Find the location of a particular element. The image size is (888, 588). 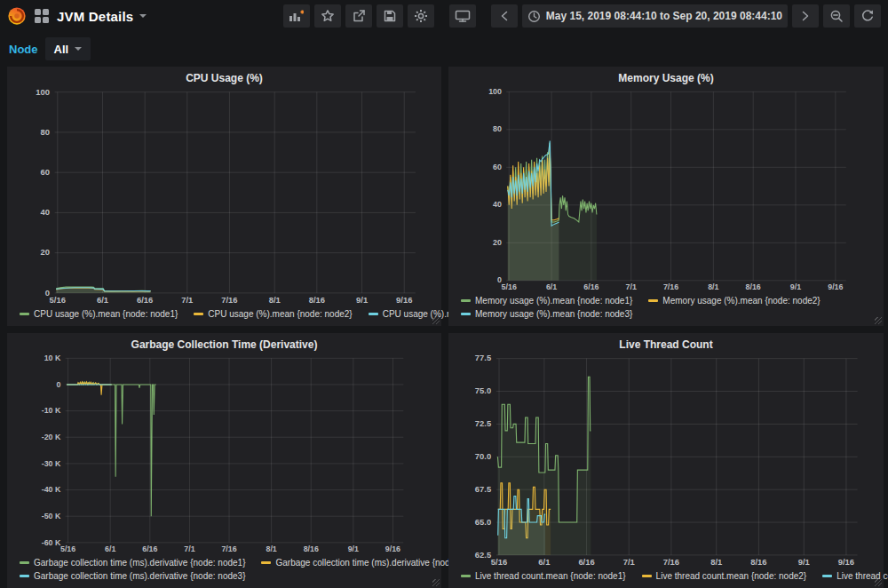

y-axis-tick-label: 62.5 is located at coordinates (483, 554).